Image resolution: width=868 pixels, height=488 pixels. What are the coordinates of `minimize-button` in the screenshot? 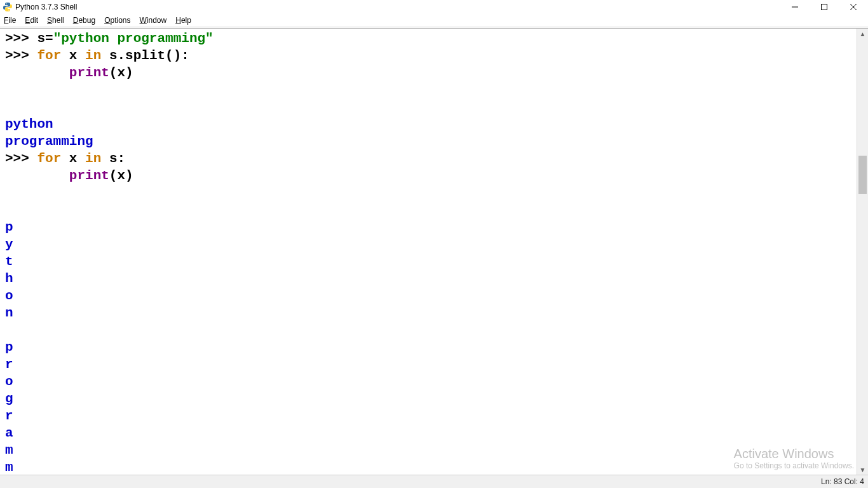 It's located at (795, 7).